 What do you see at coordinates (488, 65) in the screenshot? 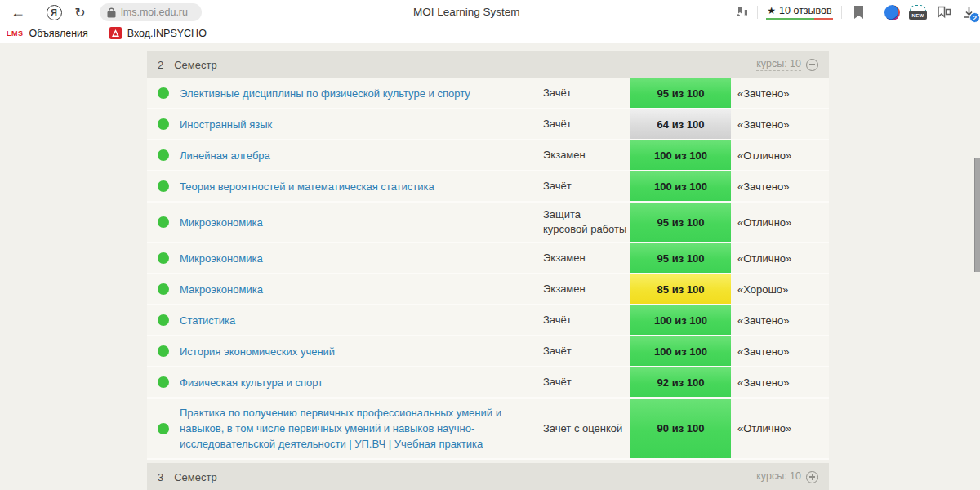
I see `semester-2-header: 2 Семестр курсы: 10` at bounding box center [488, 65].